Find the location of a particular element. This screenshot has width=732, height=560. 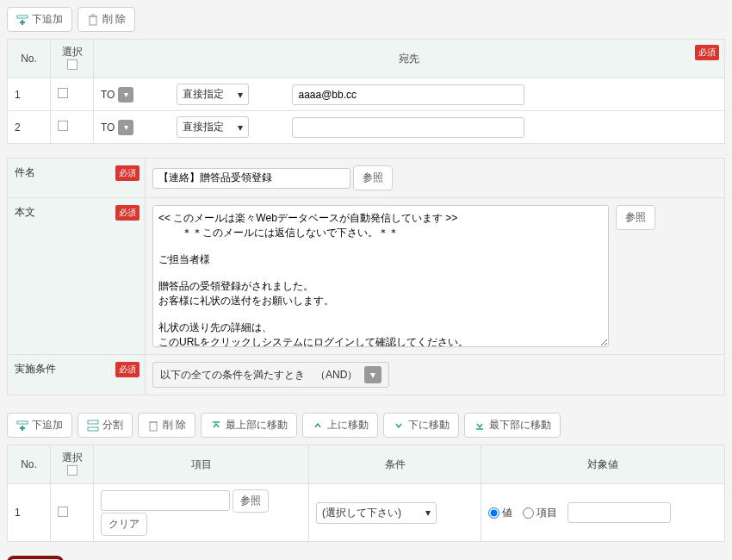

row-no: 2 is located at coordinates (29, 128).